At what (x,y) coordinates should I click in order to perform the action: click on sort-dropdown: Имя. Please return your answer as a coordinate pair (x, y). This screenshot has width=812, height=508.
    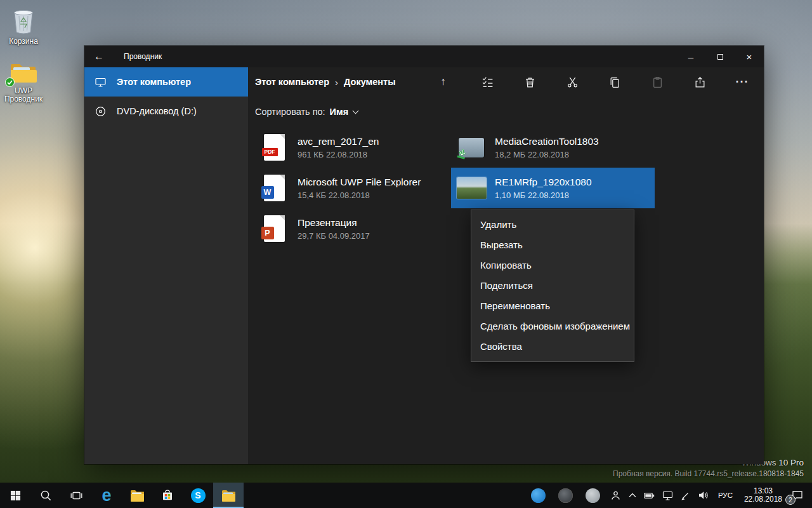
    Looking at the image, I should click on (344, 112).